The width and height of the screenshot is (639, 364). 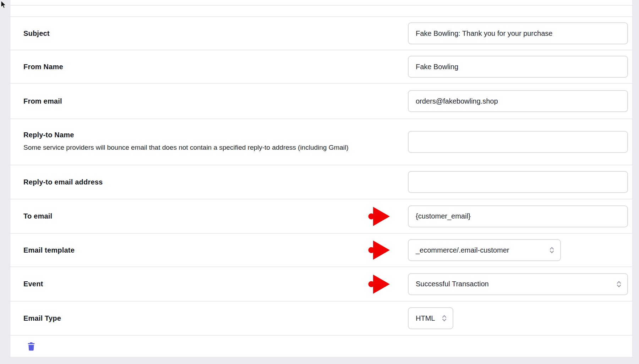 I want to click on form-row-email-template: Email template _ecommerce/.email-custome…, so click(x=321, y=250).